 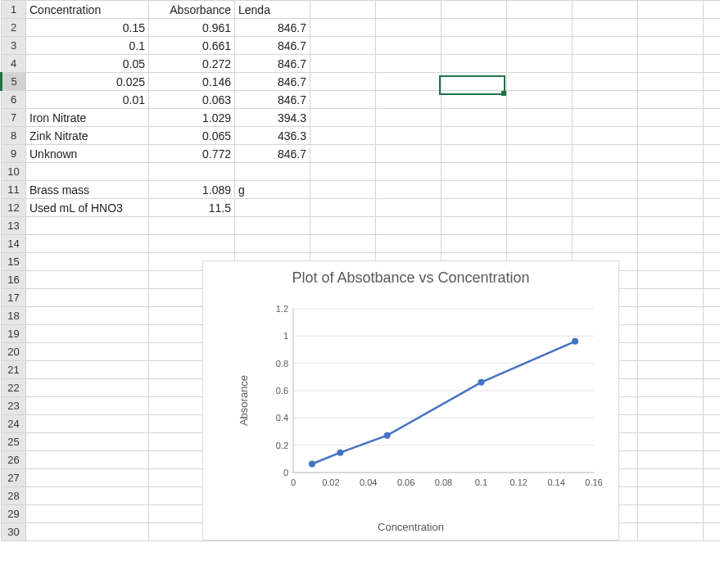 What do you see at coordinates (192, 226) in the screenshot?
I see `cell-B13` at bounding box center [192, 226].